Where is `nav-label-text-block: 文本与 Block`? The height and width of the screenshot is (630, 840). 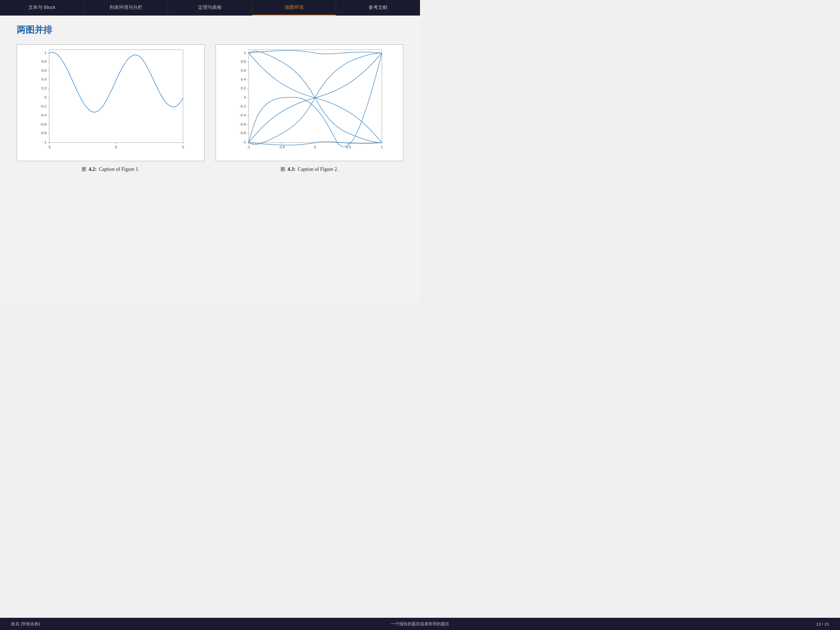 nav-label-text-block: 文本与 Block is located at coordinates (42, 8).